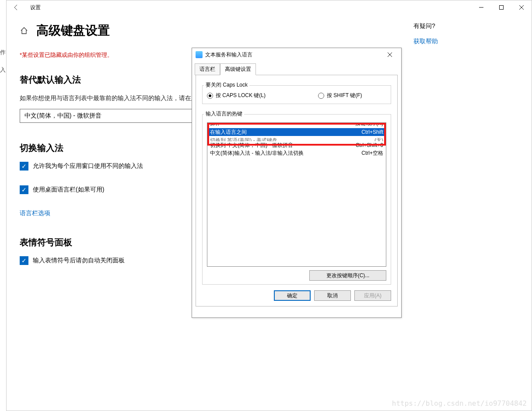 This screenshot has height=411, width=532. What do you see at coordinates (106, 116) in the screenshot?
I see `default-ime-combo: 中文(简体，中国) - 微软拼音` at bounding box center [106, 116].